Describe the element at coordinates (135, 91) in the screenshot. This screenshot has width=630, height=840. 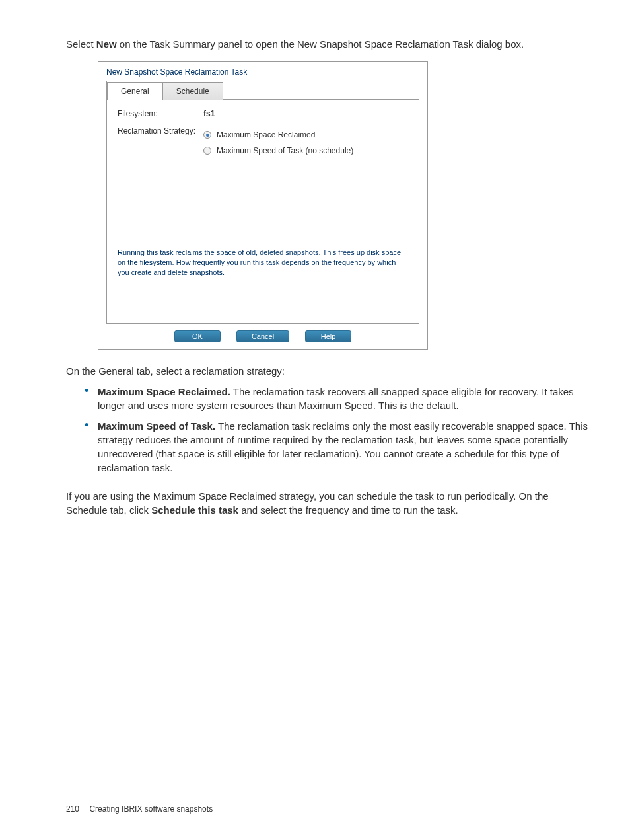
I see `tab-general: General` at that location.